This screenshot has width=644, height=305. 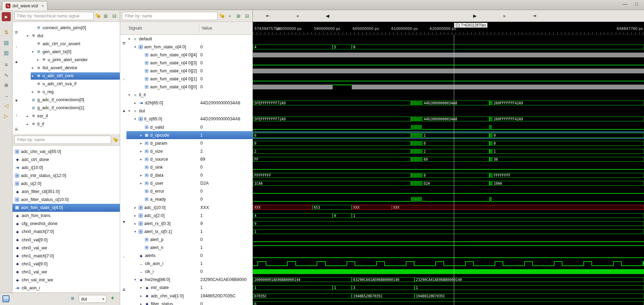 What do you see at coordinates (66, 256) in the screenshot?
I see `list-item: ◆chn1_match[7:0]` at bounding box center [66, 256].